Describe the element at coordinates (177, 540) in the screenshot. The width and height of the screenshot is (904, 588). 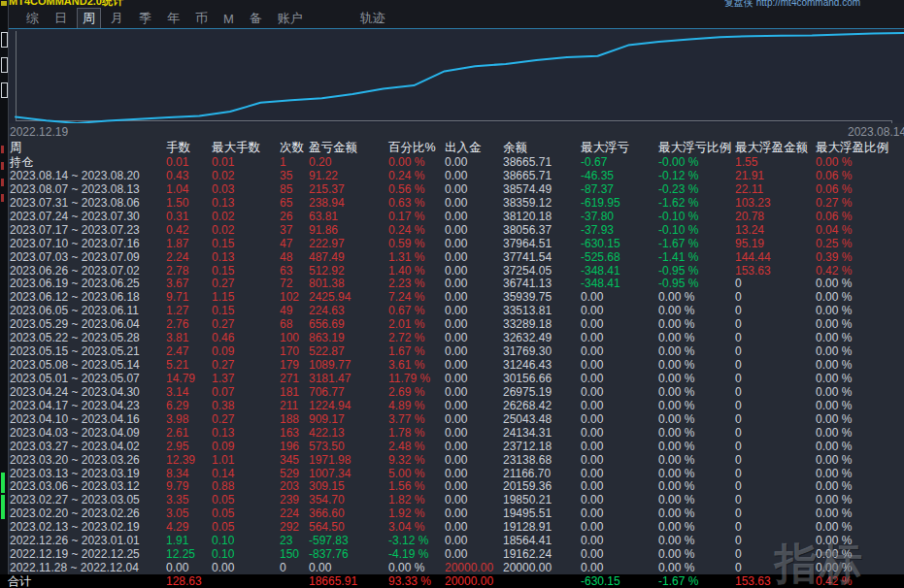
I see `cell-lots: 1.91` at that location.